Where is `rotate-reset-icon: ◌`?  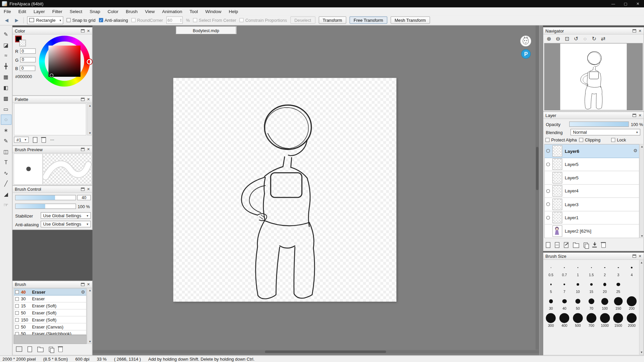
rotate-reset-icon: ◌ is located at coordinates (585, 39).